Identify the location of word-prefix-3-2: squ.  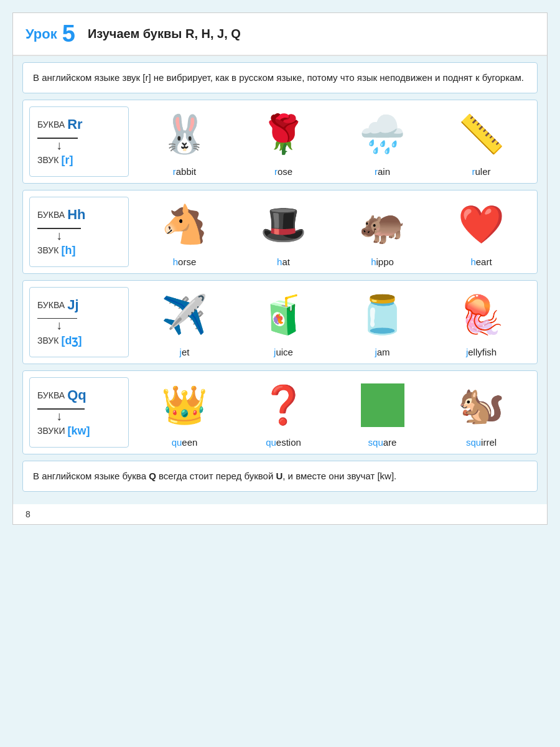
(376, 442).